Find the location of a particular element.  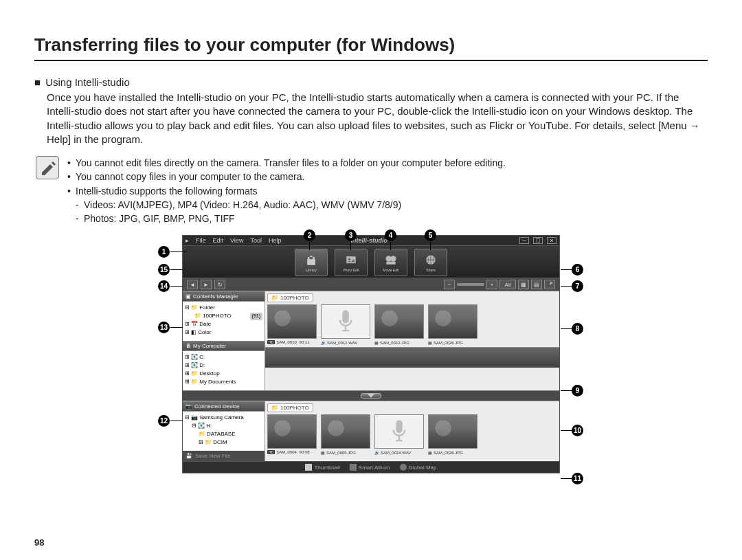

panel-connected-device: 📷Connected Device is located at coordinates (224, 407).